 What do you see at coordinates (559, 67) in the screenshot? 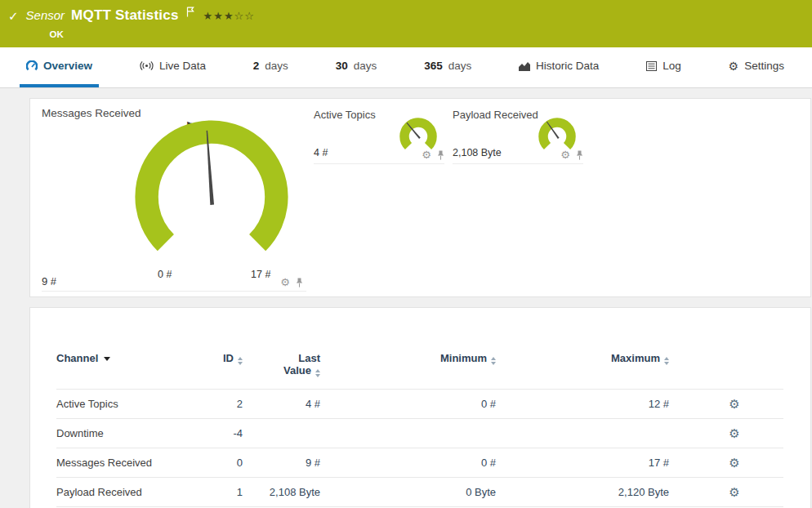
I see `tab-historic-data: Historic Data` at bounding box center [559, 67].